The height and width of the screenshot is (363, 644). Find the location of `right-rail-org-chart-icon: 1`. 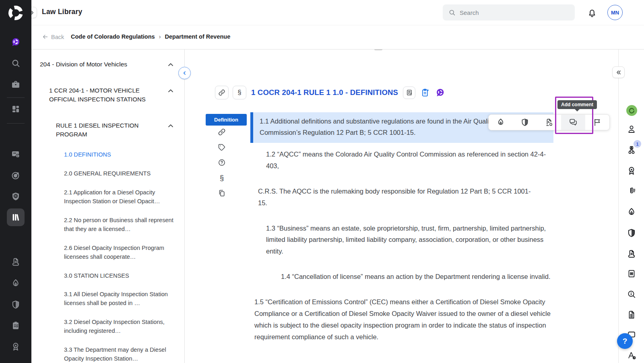

right-rail-org-chart-icon: 1 is located at coordinates (632, 150).